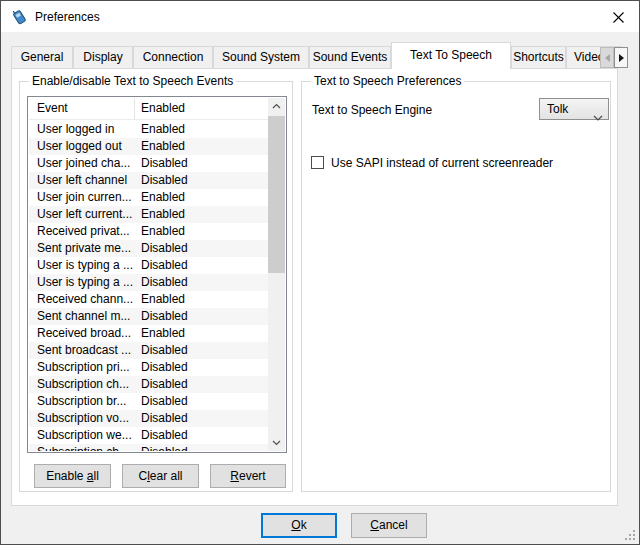 This screenshot has width=640, height=545. I want to click on cancel-button: Cancel, so click(389, 526).